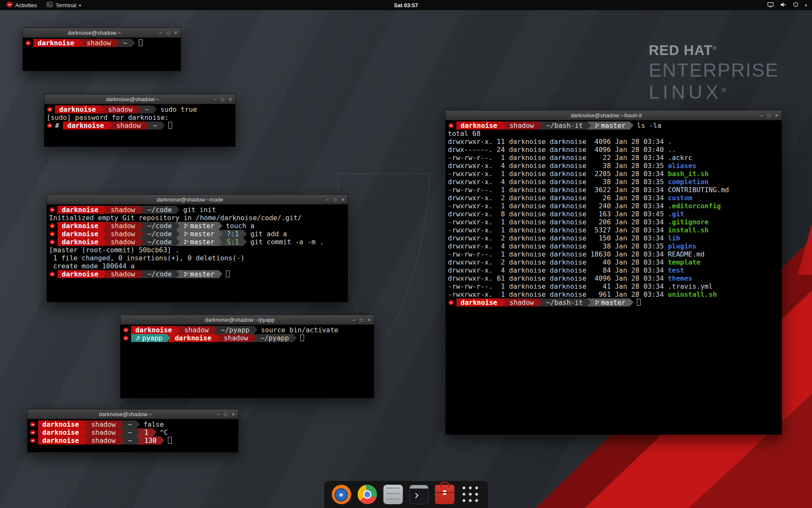 This screenshot has height=508, width=812. I want to click on volume-icon, so click(783, 5).